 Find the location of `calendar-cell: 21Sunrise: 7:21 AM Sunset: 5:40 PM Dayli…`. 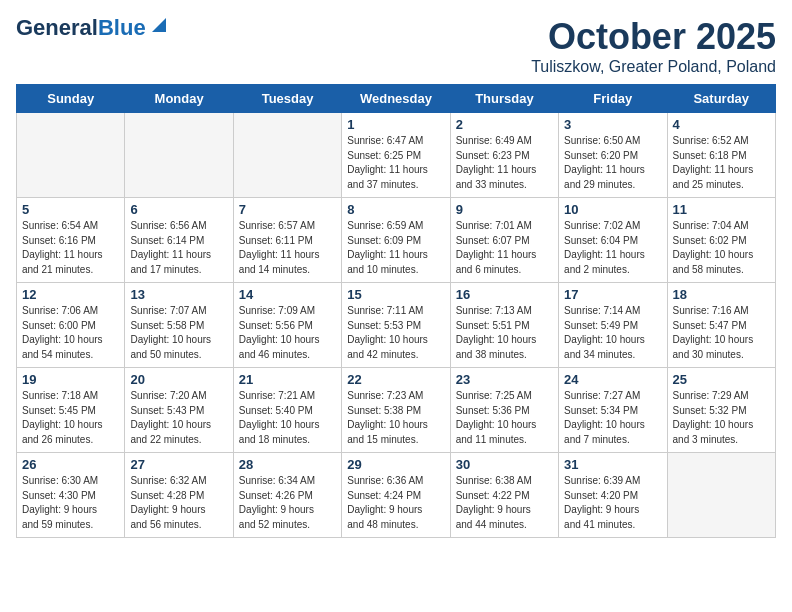

calendar-cell: 21Sunrise: 7:21 AM Sunset: 5:40 PM Dayli… is located at coordinates (287, 410).